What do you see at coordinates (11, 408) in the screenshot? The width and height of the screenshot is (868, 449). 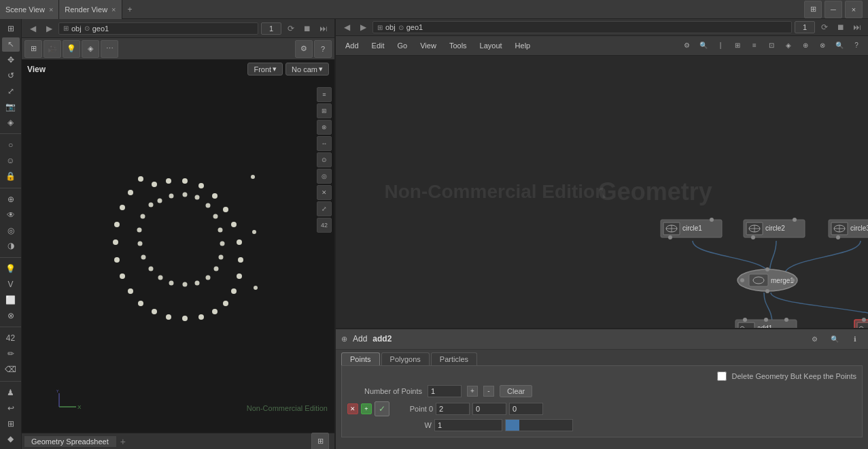 I see `tool-undo: ↩` at bounding box center [11, 408].